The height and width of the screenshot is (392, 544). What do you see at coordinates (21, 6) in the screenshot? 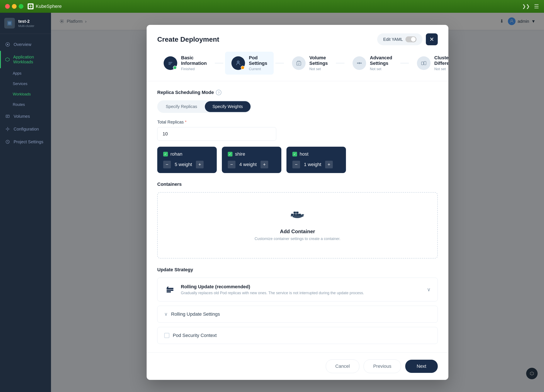
I see `maximize-dot` at bounding box center [21, 6].